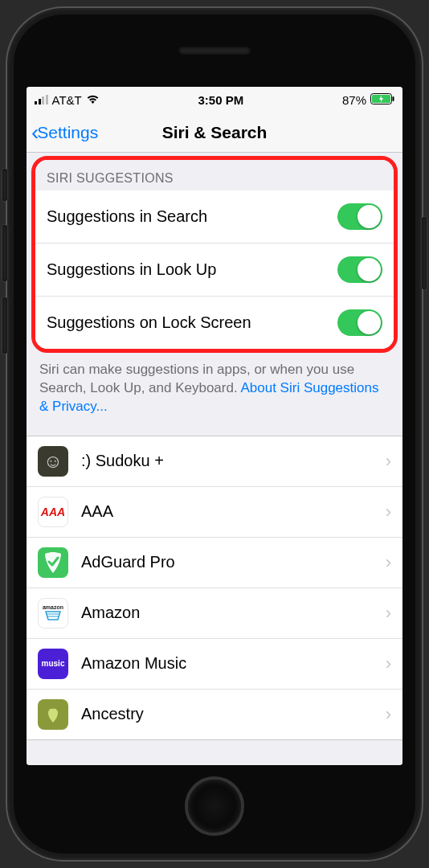 The image size is (429, 868). What do you see at coordinates (93, 100) in the screenshot?
I see `wifi-icon` at bounding box center [93, 100].